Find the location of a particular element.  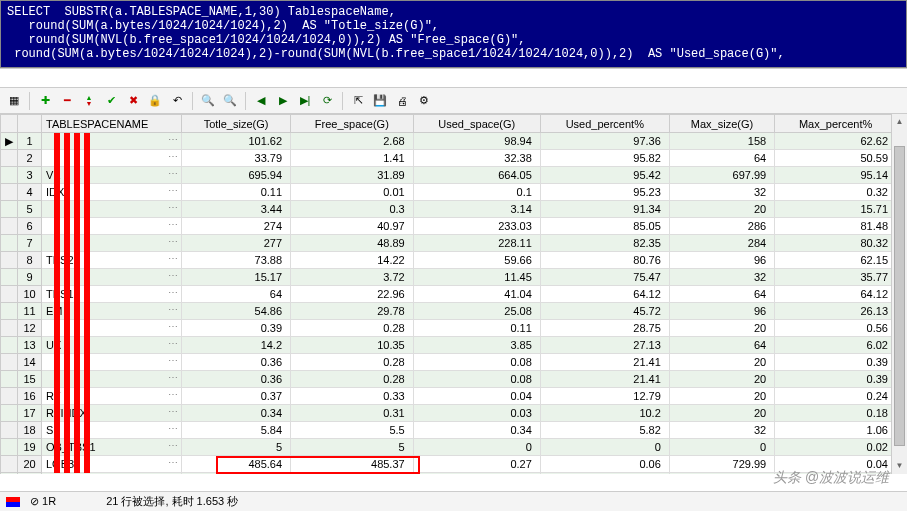

nav-right-icon: ▶ is located at coordinates (283, 101).